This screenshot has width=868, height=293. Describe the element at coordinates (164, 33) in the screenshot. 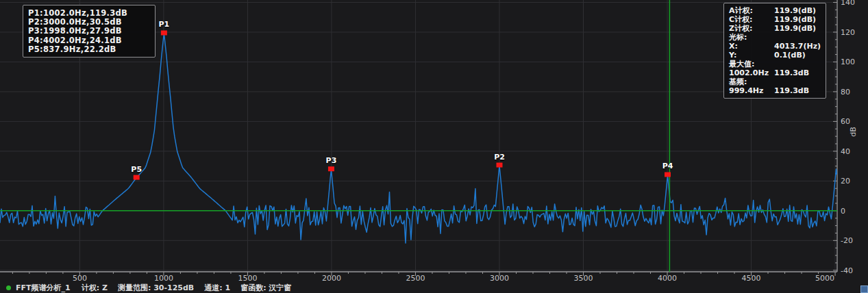

I see `peak-marker-P1` at that location.